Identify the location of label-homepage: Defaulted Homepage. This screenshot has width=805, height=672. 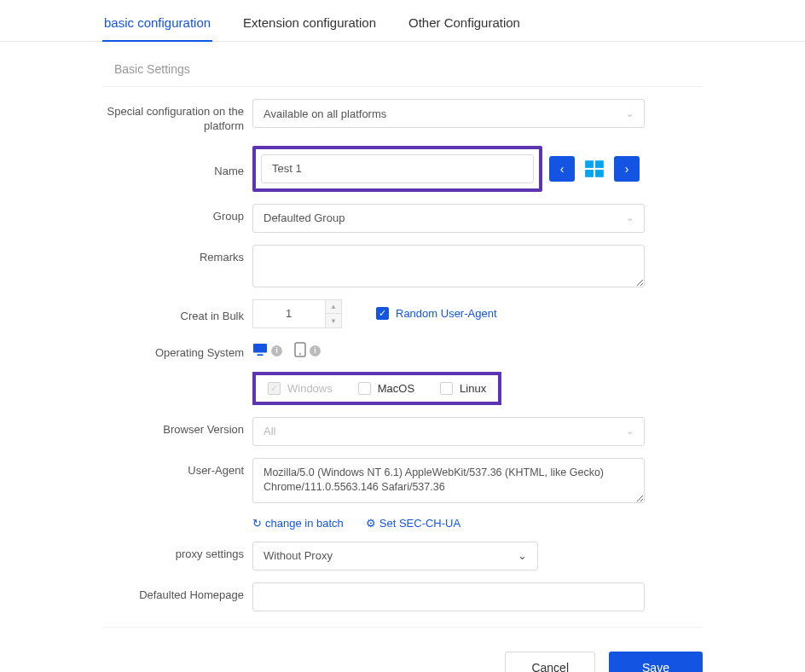
(177, 593).